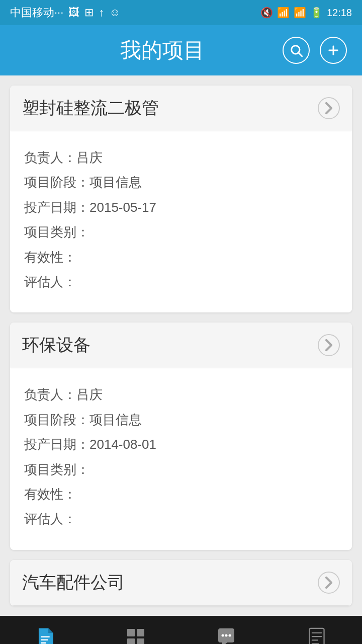 The width and height of the screenshot is (362, 644). Describe the element at coordinates (181, 232) in the screenshot. I see `project-category-1: 项目类别：` at that location.